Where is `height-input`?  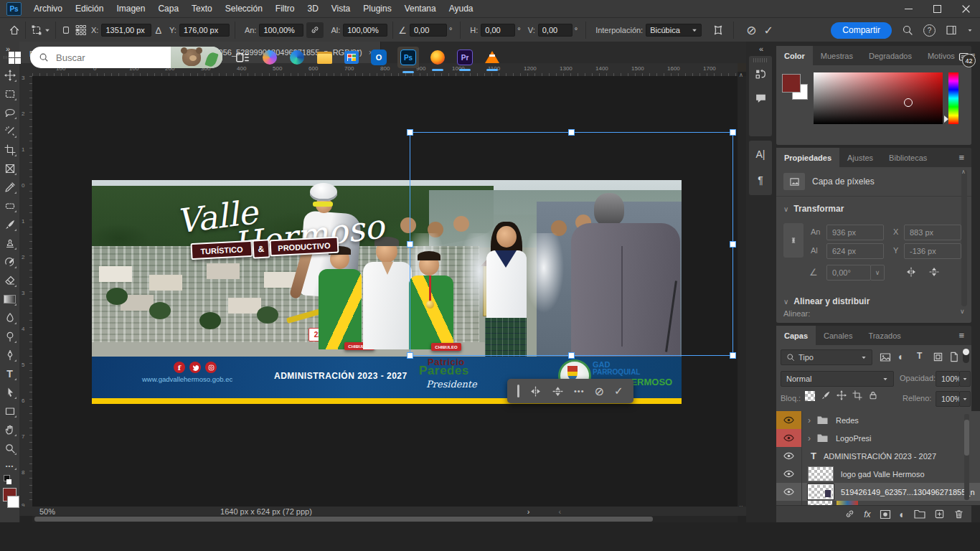 height-input is located at coordinates (365, 30).